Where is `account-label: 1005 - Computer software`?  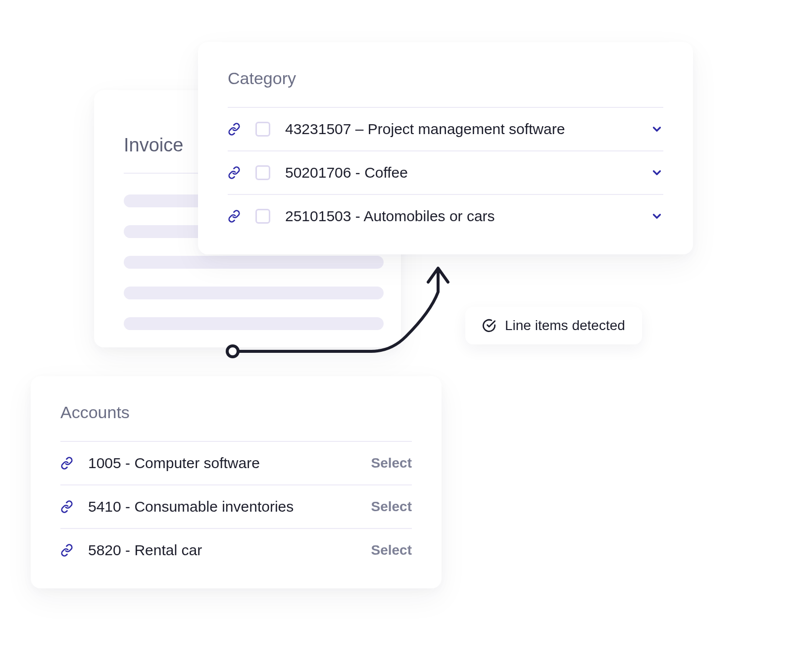
account-label: 1005 - Computer software is located at coordinates (222, 463).